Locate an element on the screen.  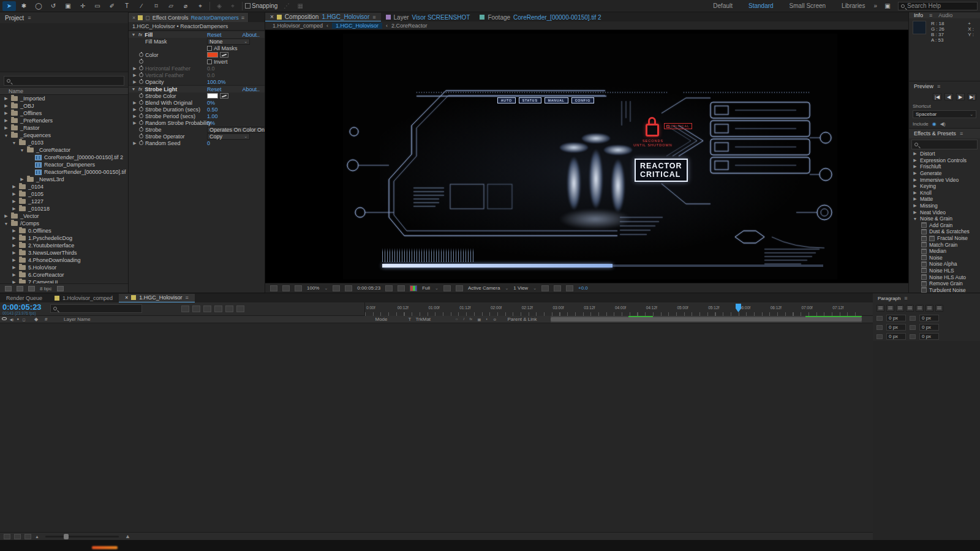
tree-item: ▶5.HoloVisor is located at coordinates (64, 268).